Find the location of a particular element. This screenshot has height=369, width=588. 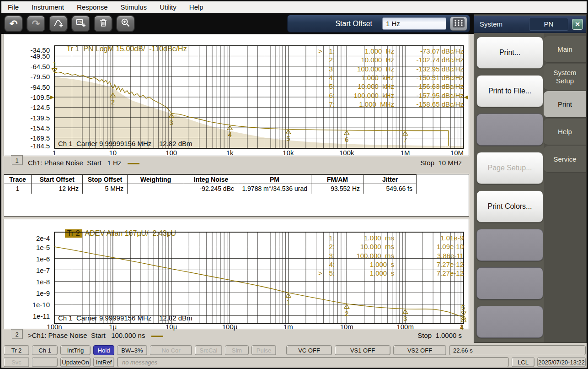

x-axis-label: 100n is located at coordinates (54, 327).